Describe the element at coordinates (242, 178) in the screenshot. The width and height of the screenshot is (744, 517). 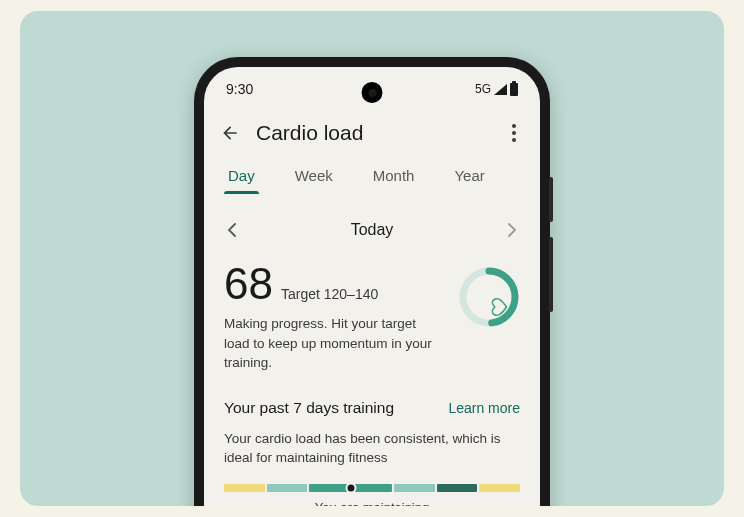
I see `tab-day: Day` at that location.